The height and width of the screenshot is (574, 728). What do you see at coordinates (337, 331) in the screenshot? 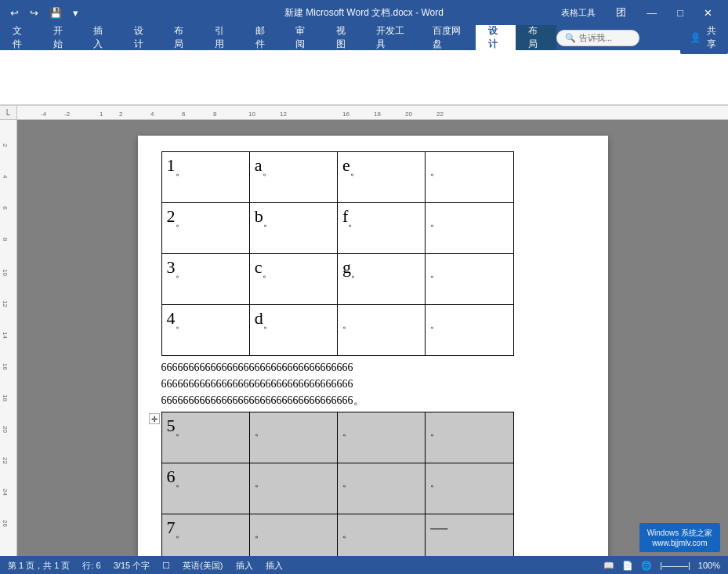
I see `table-row: 4。 d。 。 。` at bounding box center [337, 331].